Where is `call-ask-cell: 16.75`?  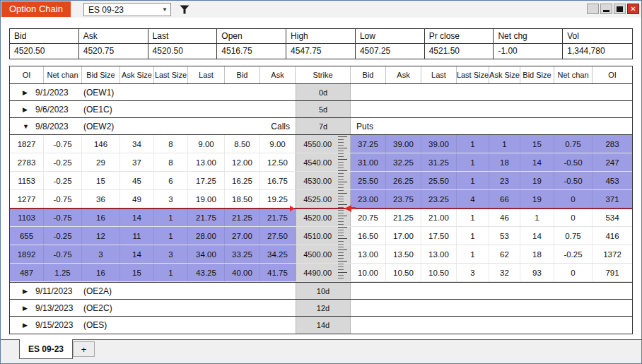 call-ask-cell: 16.75 is located at coordinates (278, 181).